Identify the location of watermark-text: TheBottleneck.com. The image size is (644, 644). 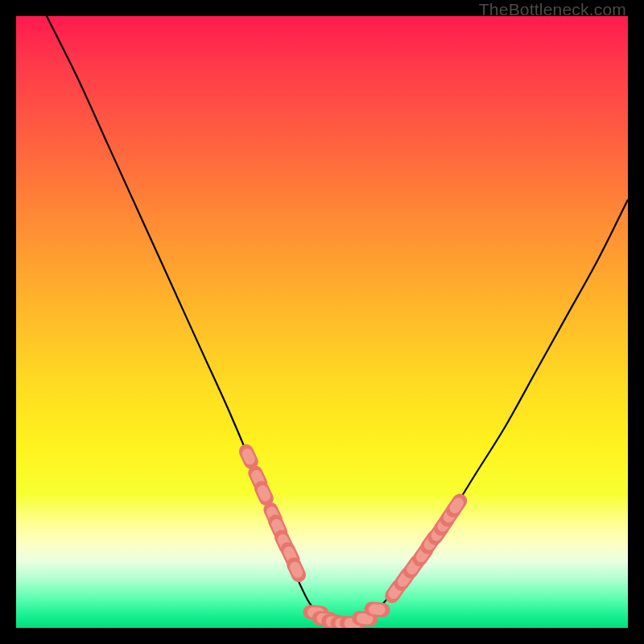
(552, 10).